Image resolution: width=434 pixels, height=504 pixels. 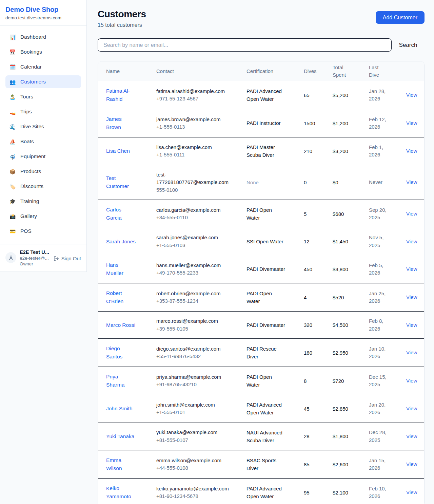 What do you see at coordinates (261, 123) in the screenshot?
I see `table-row: James Brown james.brown@example.com +1-5…` at bounding box center [261, 123].